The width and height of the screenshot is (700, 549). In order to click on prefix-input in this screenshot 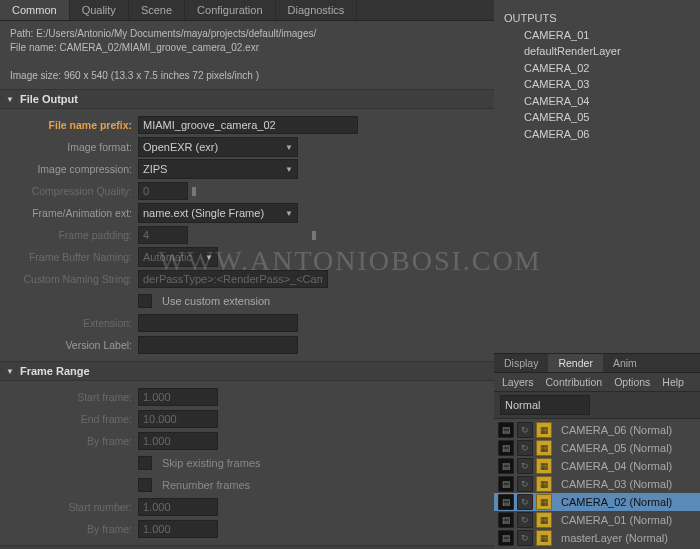, I will do `click(248, 125)`.